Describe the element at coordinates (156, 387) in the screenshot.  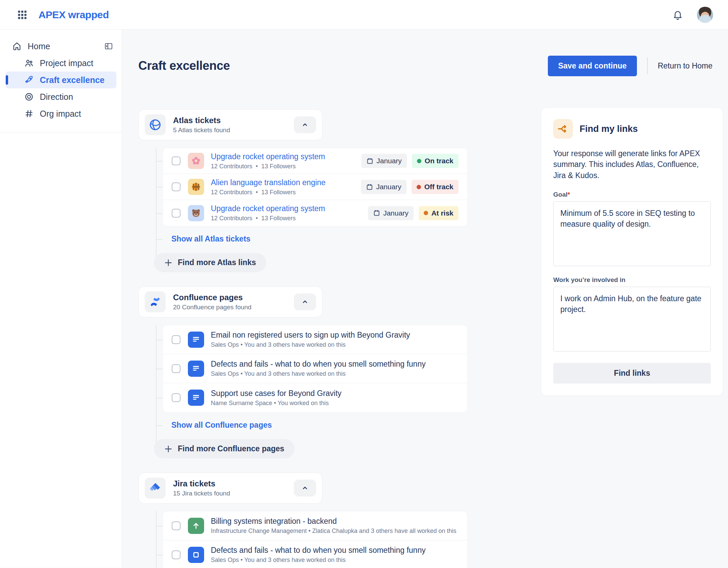
I see `tree-connector-line` at that location.